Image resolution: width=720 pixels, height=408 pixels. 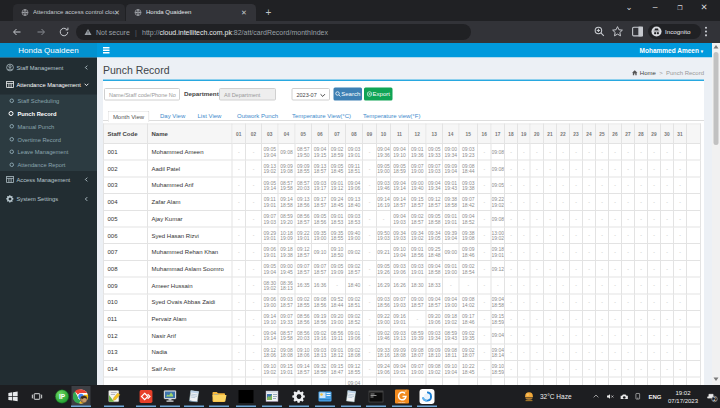 I want to click on svg-text: IP, so click(x=62, y=396).